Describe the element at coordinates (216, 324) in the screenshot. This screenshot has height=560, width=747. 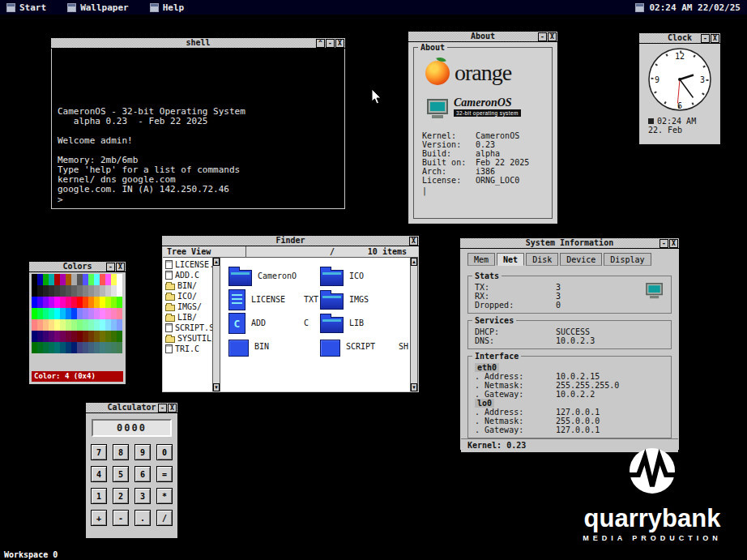
I see `tree-scrollbar` at that location.